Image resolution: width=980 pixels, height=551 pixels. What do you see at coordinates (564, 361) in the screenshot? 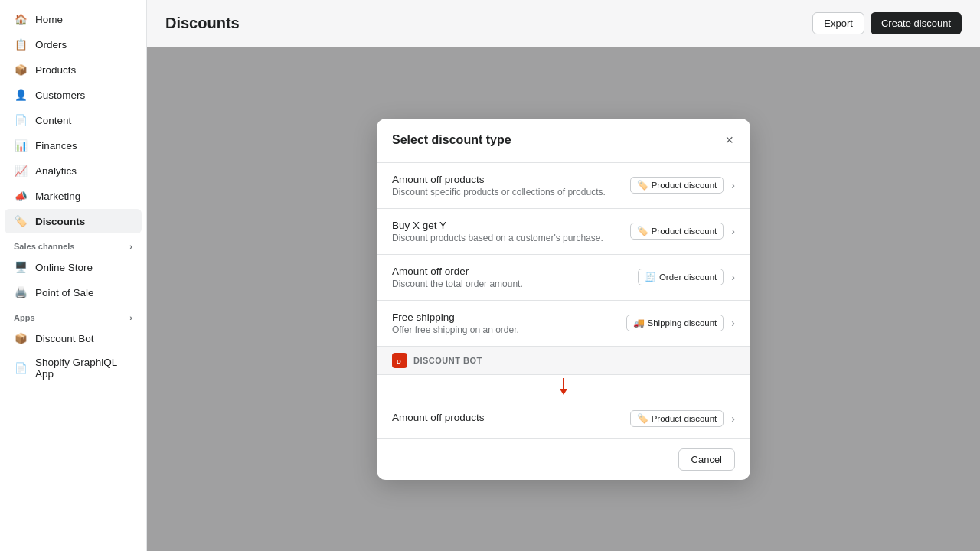
I see `discount-bot-section-header: D DISCOUNT BOT` at bounding box center [564, 361].